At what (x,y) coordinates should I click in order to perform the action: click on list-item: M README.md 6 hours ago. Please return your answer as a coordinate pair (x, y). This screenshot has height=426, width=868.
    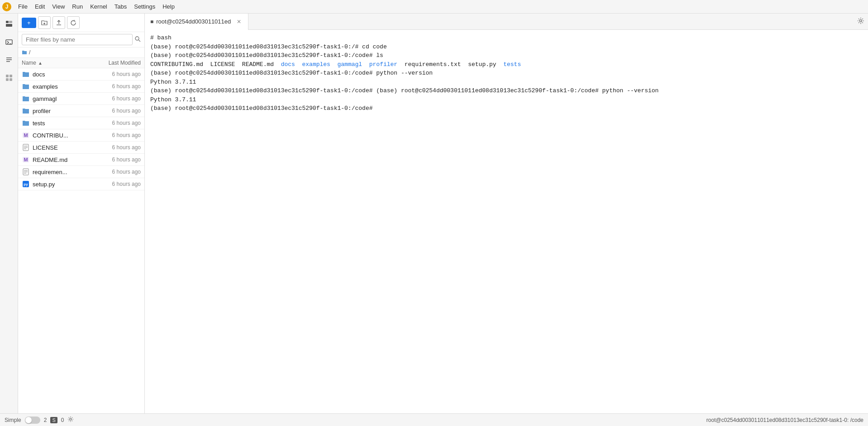
    Looking at the image, I should click on (81, 160).